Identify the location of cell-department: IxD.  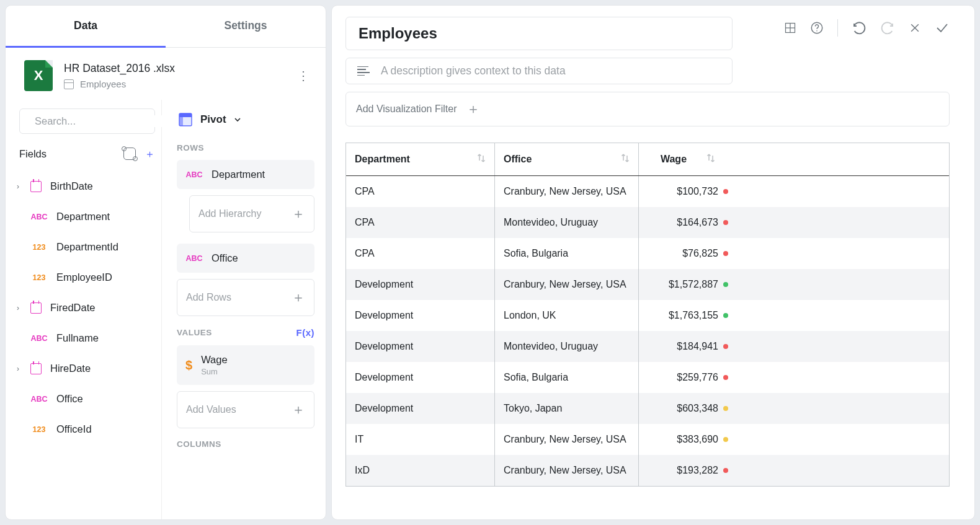
(421, 470).